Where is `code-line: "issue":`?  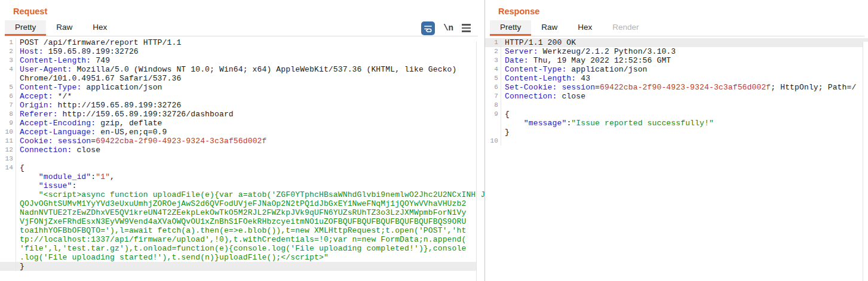
code-line: "issue": is located at coordinates (241, 186).